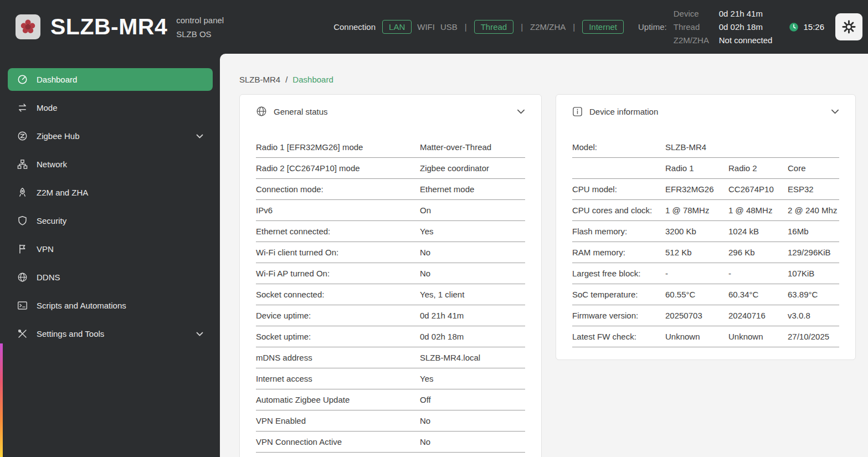 The width and height of the screenshot is (868, 457). What do you see at coordinates (110, 107) in the screenshot?
I see `sidebar-item-mode: Mode` at bounding box center [110, 107].